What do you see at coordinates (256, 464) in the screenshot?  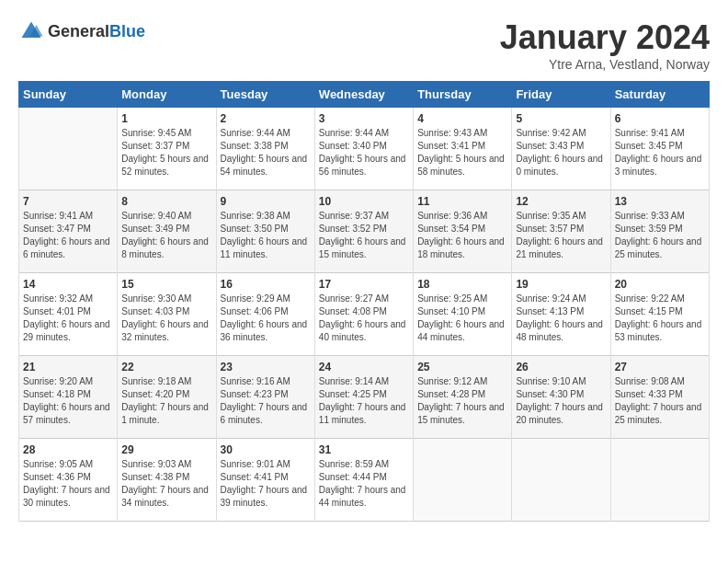 I see `sunrise-text: Sunrise: 9:01 AM` at bounding box center [256, 464].